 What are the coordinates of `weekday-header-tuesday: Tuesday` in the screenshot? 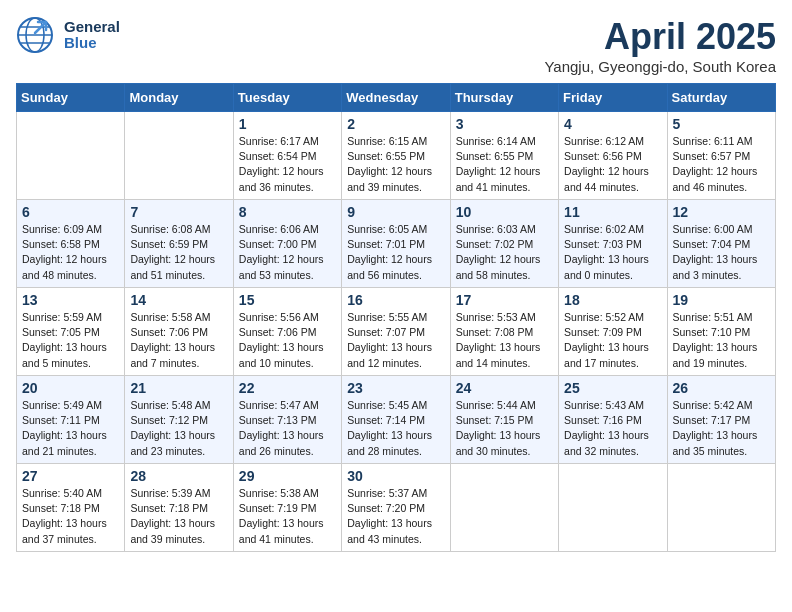 It's located at (287, 98).